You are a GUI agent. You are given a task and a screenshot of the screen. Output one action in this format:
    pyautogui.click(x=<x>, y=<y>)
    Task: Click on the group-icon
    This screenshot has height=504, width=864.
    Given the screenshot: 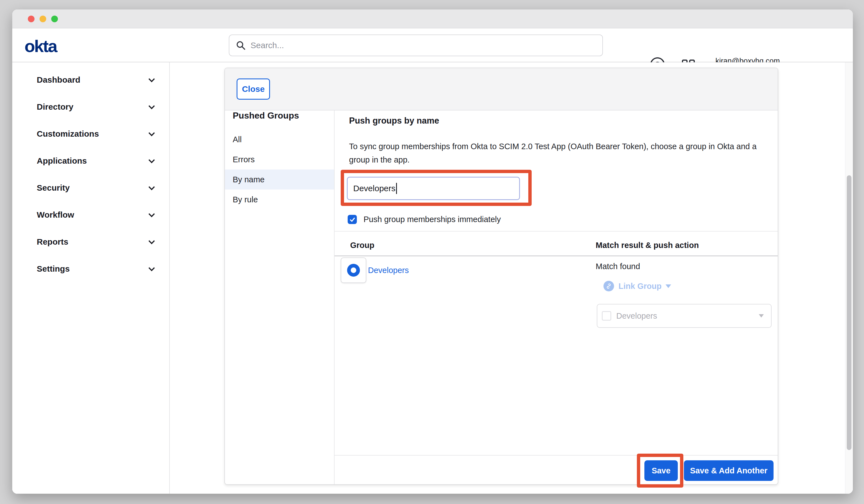 What is the action you would take?
    pyautogui.click(x=353, y=270)
    